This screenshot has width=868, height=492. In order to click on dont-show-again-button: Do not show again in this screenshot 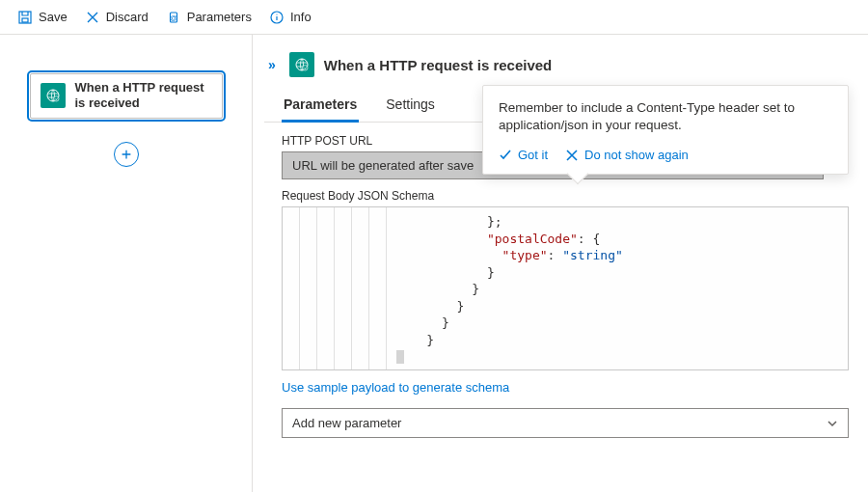, I will do `click(627, 154)`.